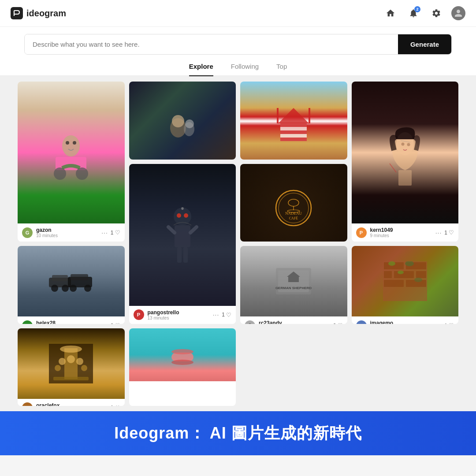  I want to click on grid-card-7: GERMAN SHEPHERD rc23andy 15 minutes ··· …, so click(294, 285).